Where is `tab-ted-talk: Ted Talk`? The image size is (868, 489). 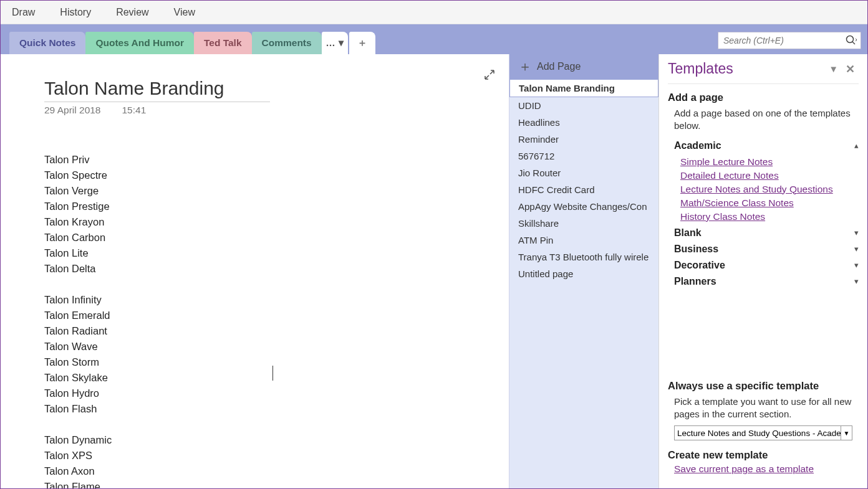 tab-ted-talk: Ted Talk is located at coordinates (223, 43).